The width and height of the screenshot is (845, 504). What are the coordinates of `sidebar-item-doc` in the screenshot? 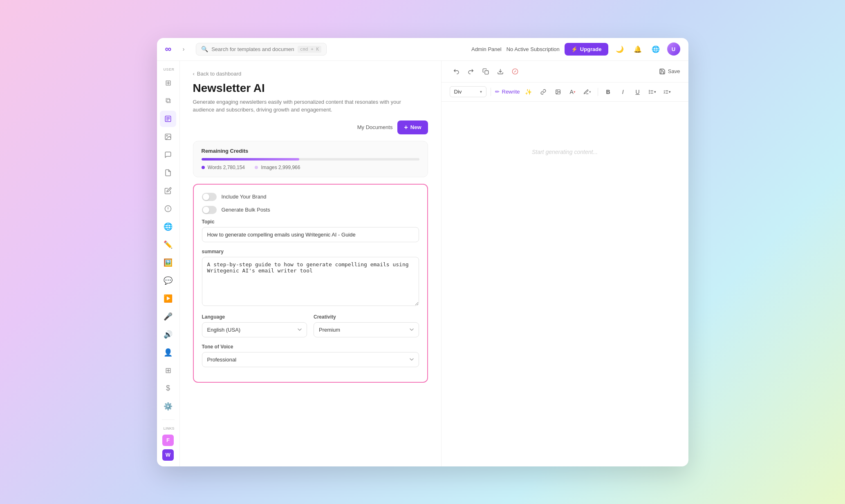 It's located at (168, 119).